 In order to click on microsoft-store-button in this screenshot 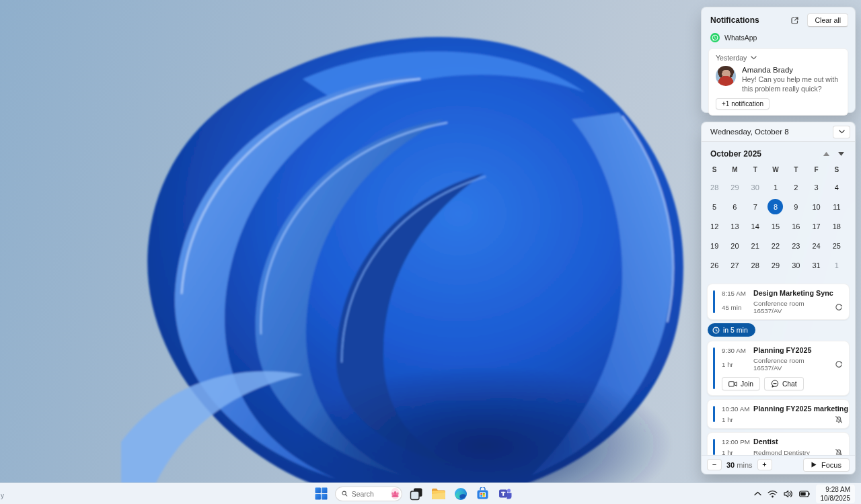, I will do `click(483, 493)`.